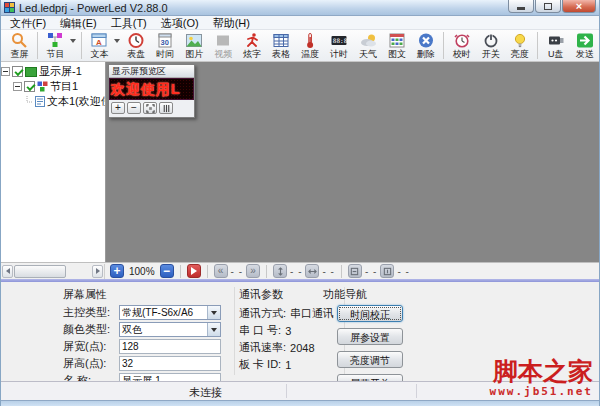  What do you see at coordinates (368, 40) in the screenshot?
I see `weather-icon` at bounding box center [368, 40].